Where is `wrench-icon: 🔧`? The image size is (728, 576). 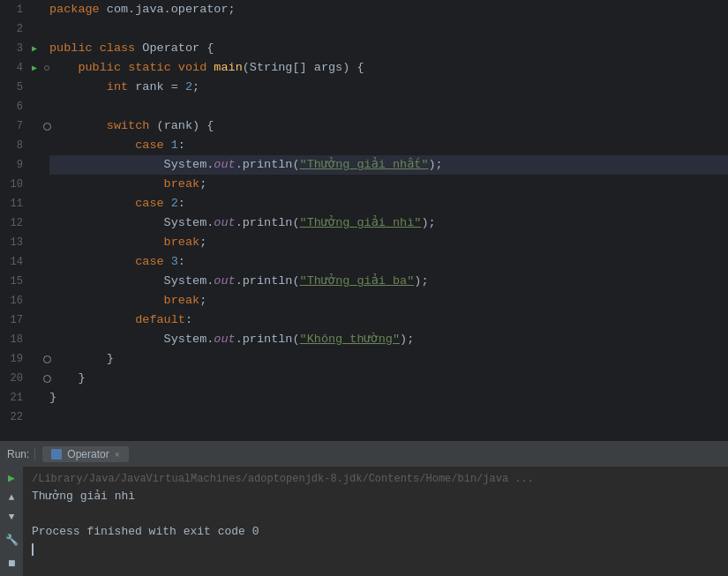 wrench-icon: 🔧 is located at coordinates (11, 540).